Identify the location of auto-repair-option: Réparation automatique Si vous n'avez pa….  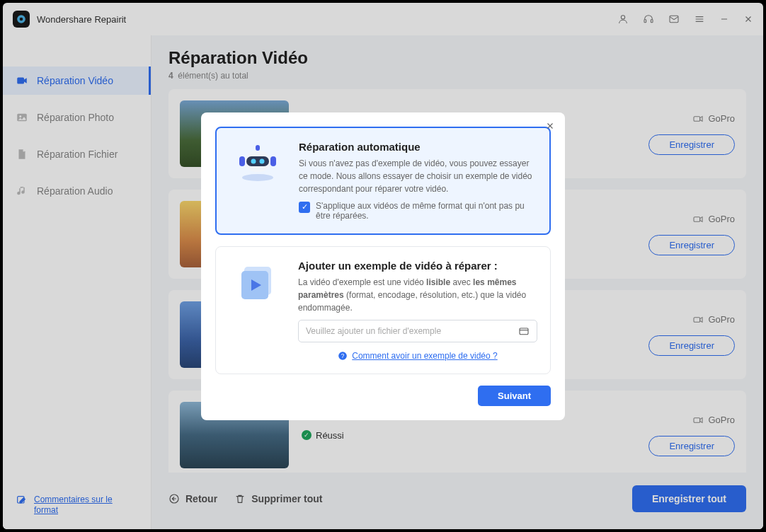
(383, 181).